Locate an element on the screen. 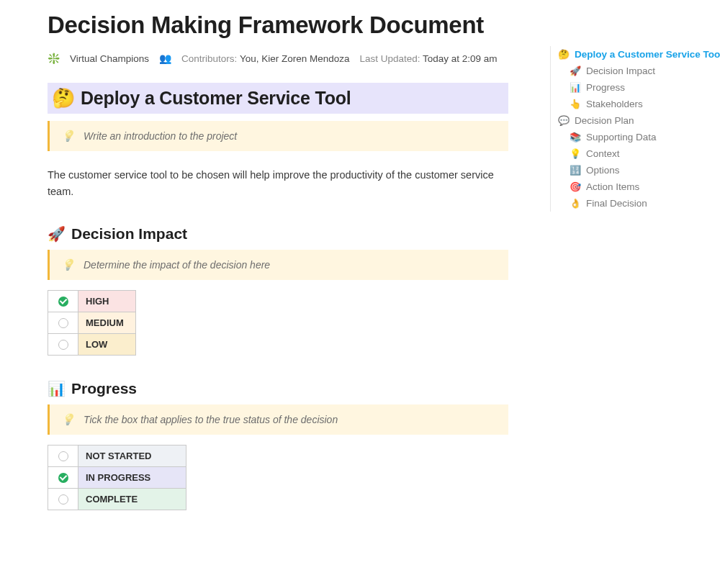 Image resolution: width=720 pixels, height=588 pixels. outline-item: 💬Decision Plan is located at coordinates (631, 121).